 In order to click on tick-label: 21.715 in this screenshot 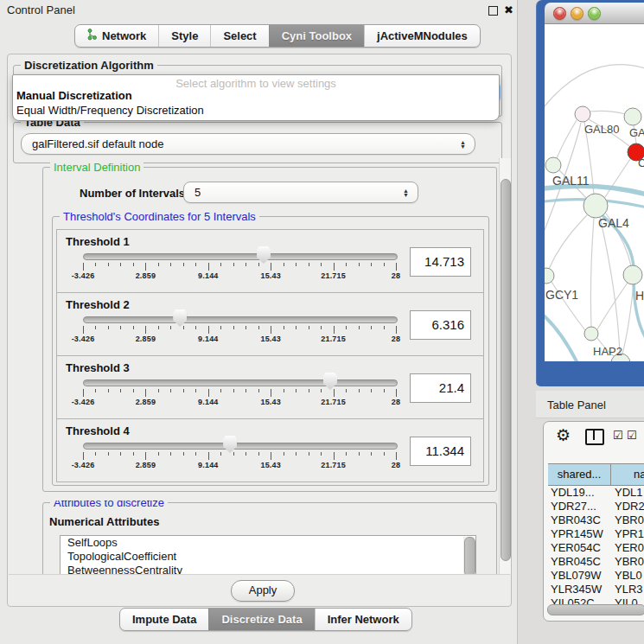, I will do `click(334, 339)`.